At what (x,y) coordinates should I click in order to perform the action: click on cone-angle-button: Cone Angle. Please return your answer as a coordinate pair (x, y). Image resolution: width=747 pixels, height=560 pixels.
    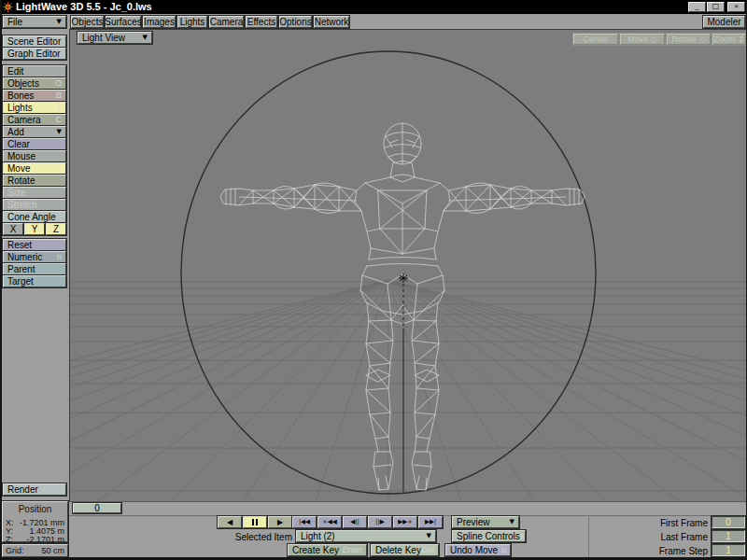
    Looking at the image, I should click on (35, 217).